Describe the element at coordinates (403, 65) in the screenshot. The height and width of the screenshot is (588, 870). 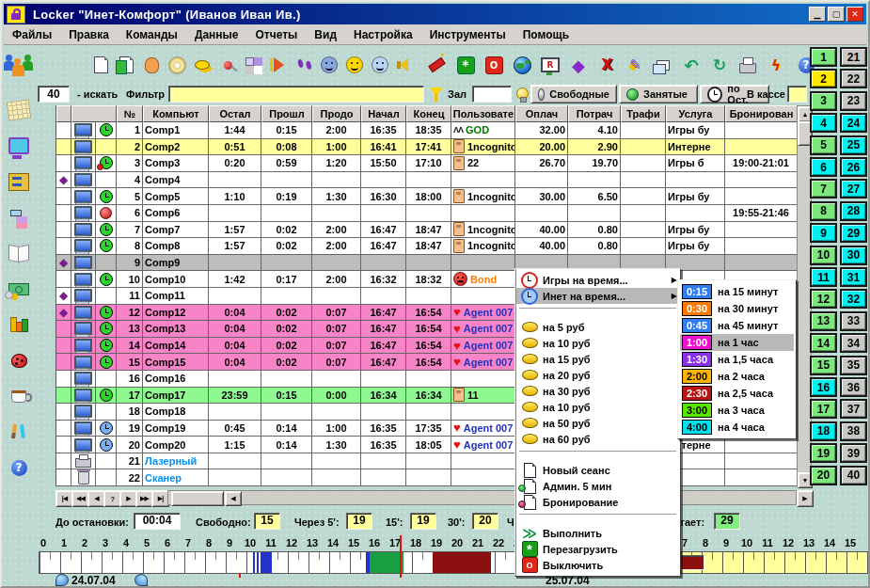
I see `toolbar-speaker-button` at that location.